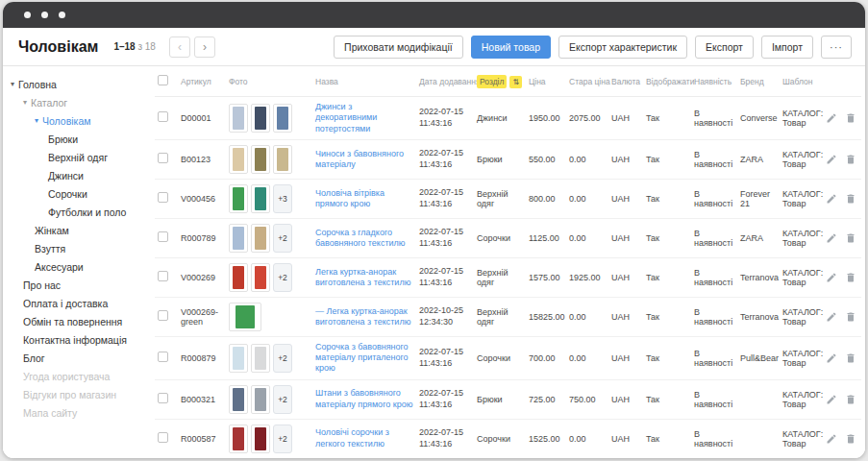  What do you see at coordinates (75, 284) in the screenshot?
I see `sidebar-item-12: Про нас` at bounding box center [75, 284].